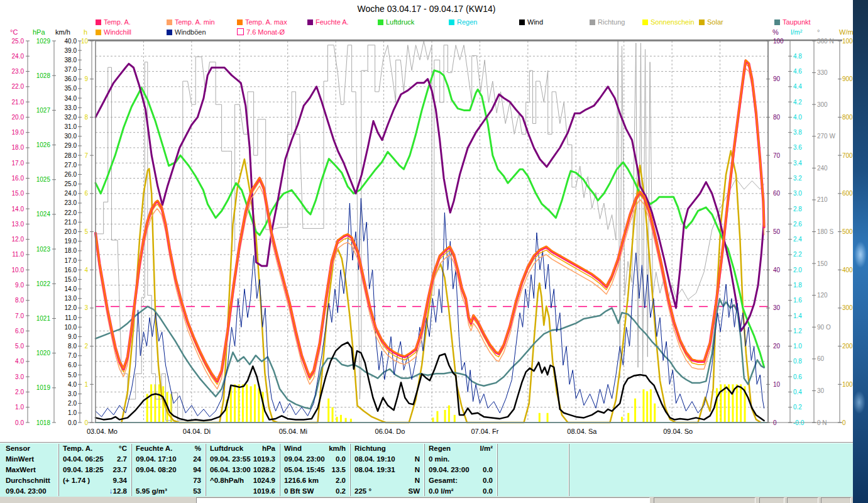 This screenshot has height=503, width=868. What do you see at coordinates (777, 156) in the screenshot?
I see `svg-text: 70` at bounding box center [777, 156].